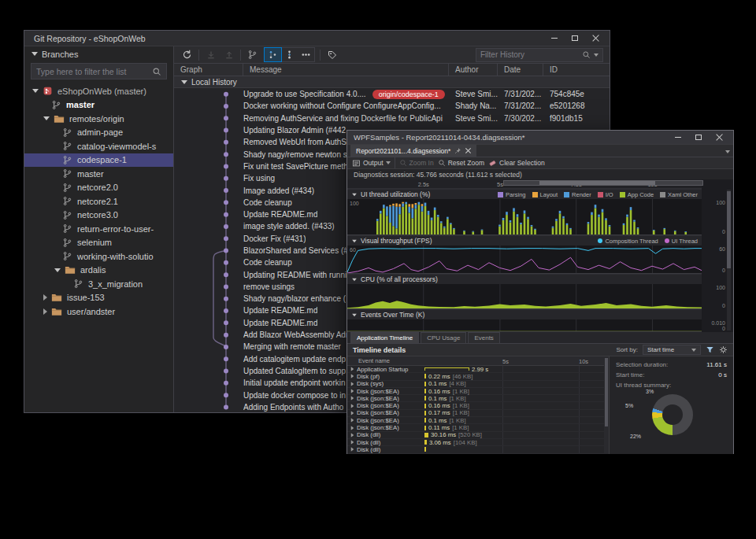 This screenshot has width=756, height=539. What do you see at coordinates (228, 55) in the screenshot?
I see `push-icon` at bounding box center [228, 55].